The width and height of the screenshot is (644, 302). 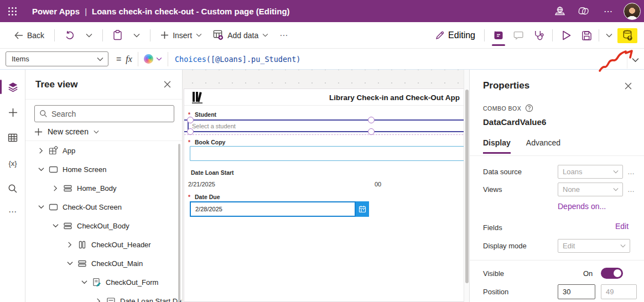 I want to click on save-icon, so click(x=586, y=35).